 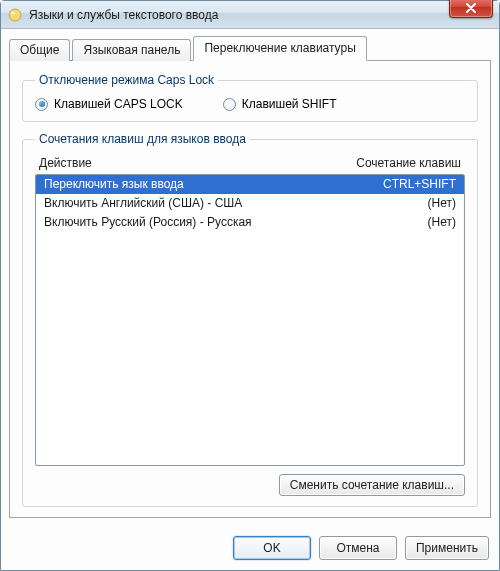 What do you see at coordinates (143, 204) in the screenshot?
I see `list-cell-action: Включить Английский (США) - США` at bounding box center [143, 204].